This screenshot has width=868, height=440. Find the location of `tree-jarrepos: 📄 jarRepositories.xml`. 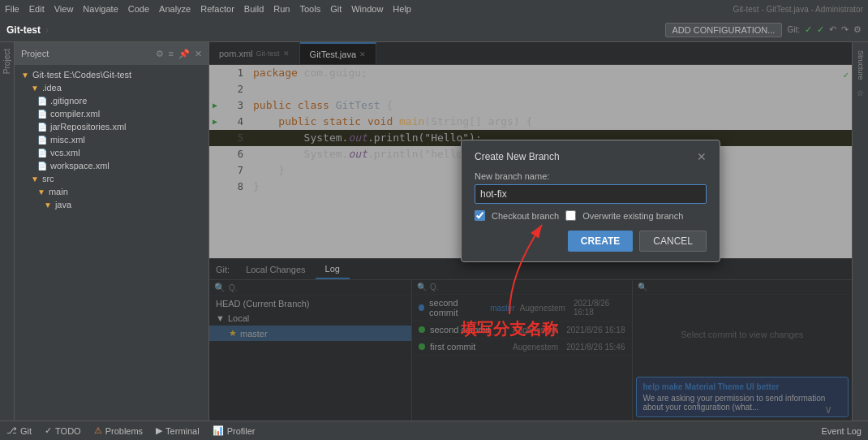

tree-jarrepos: 📄 jarRepositories.xml is located at coordinates (112, 127).